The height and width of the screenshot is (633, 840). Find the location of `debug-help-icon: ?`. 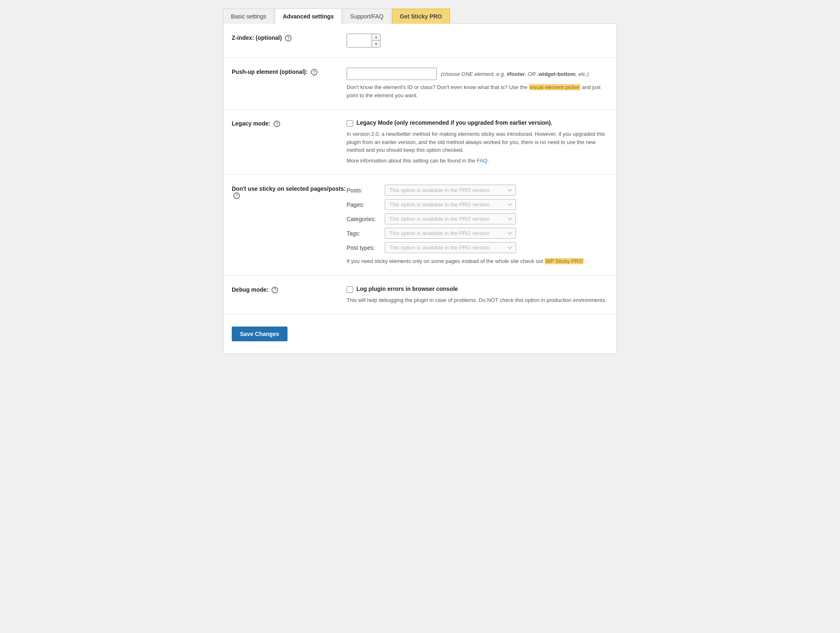

debug-help-icon: ? is located at coordinates (275, 290).